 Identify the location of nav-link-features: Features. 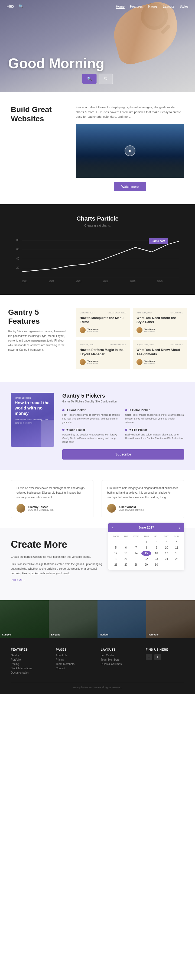
(136, 6).